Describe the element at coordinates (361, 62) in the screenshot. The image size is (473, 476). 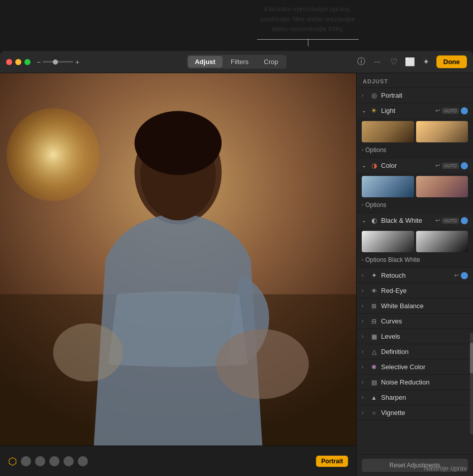
I see `info-icon: ⓘ` at that location.